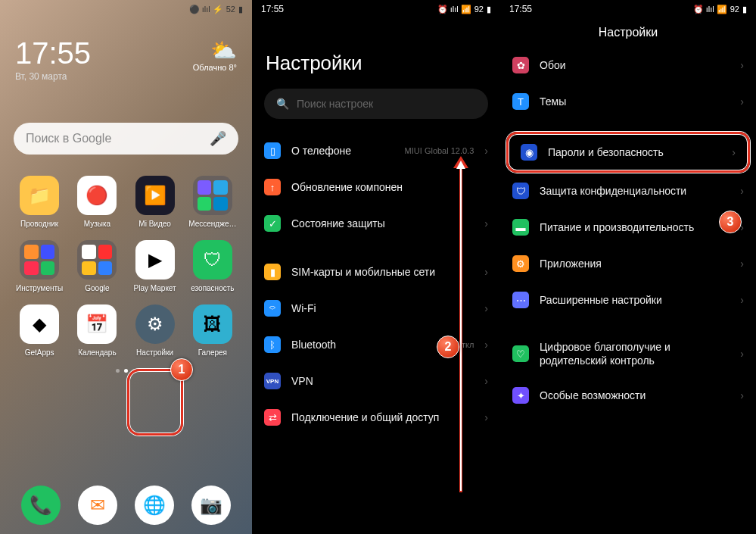  I want to click on dock-browser: 🌐, so click(154, 505).